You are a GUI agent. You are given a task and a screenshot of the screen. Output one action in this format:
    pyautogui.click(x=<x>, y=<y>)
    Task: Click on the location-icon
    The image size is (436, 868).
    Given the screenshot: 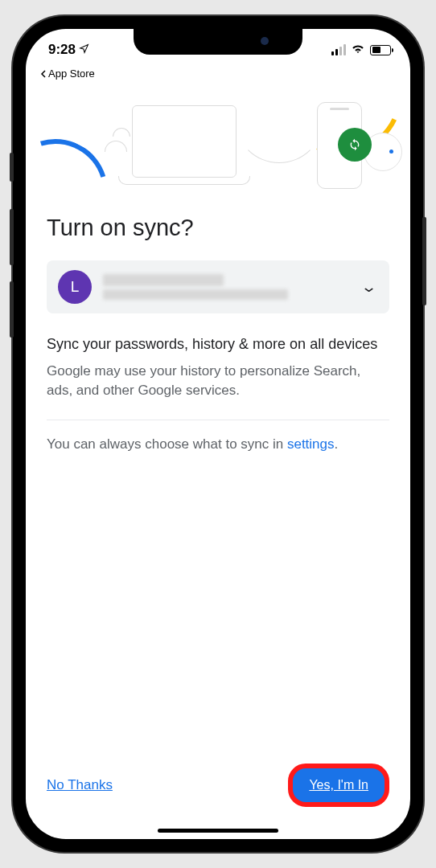 What is the action you would take?
    pyautogui.click(x=84, y=50)
    